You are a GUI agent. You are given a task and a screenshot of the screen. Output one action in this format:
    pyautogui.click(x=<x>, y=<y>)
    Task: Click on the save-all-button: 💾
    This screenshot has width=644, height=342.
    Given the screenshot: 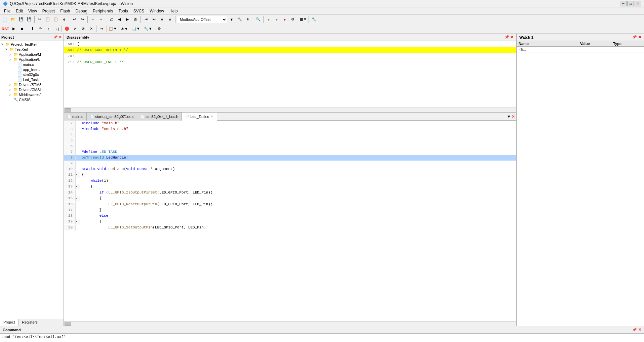 What is the action you would take?
    pyautogui.click(x=29, y=19)
    